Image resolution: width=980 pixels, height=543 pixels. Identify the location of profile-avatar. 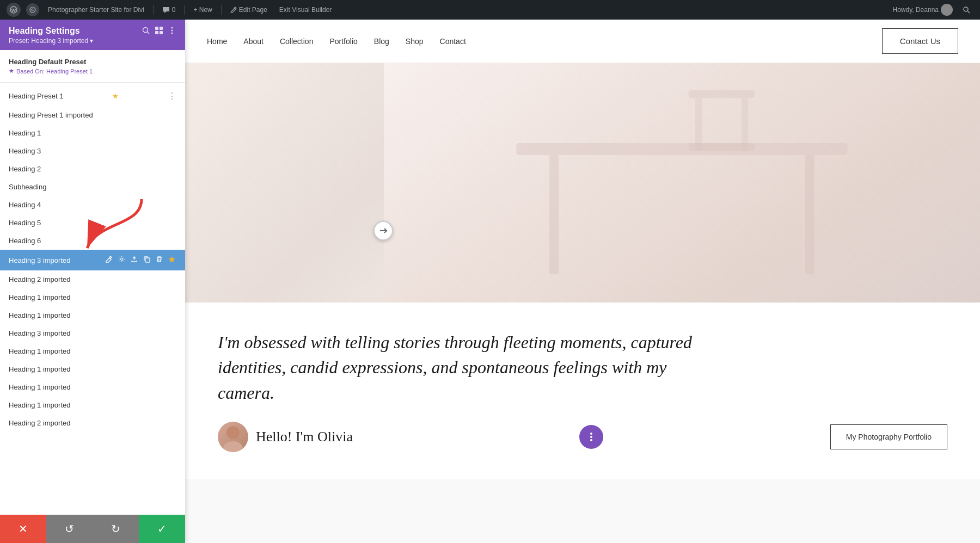
(233, 437).